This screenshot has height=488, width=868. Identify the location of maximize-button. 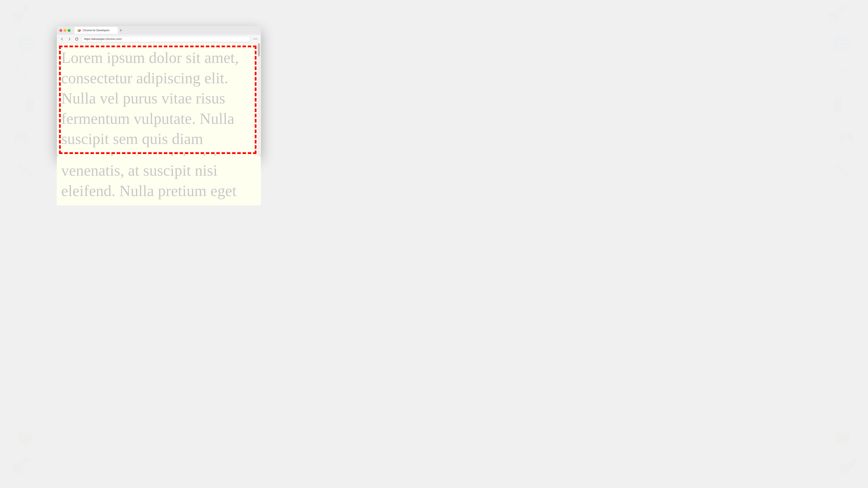
(69, 30).